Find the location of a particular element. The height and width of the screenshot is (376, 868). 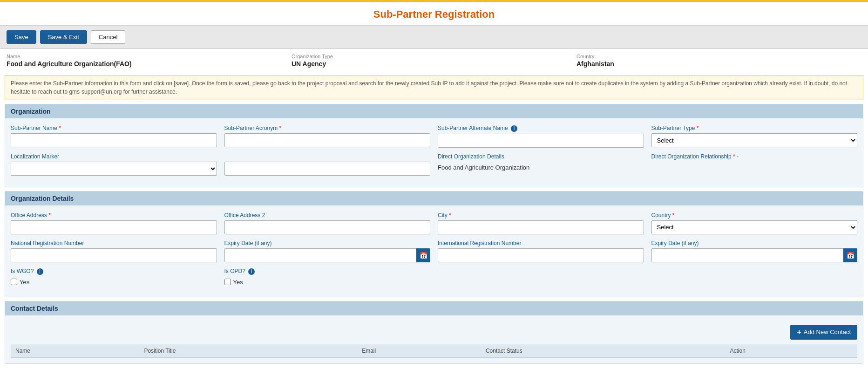

header-org-type-value: UN Agency is located at coordinates (434, 64).